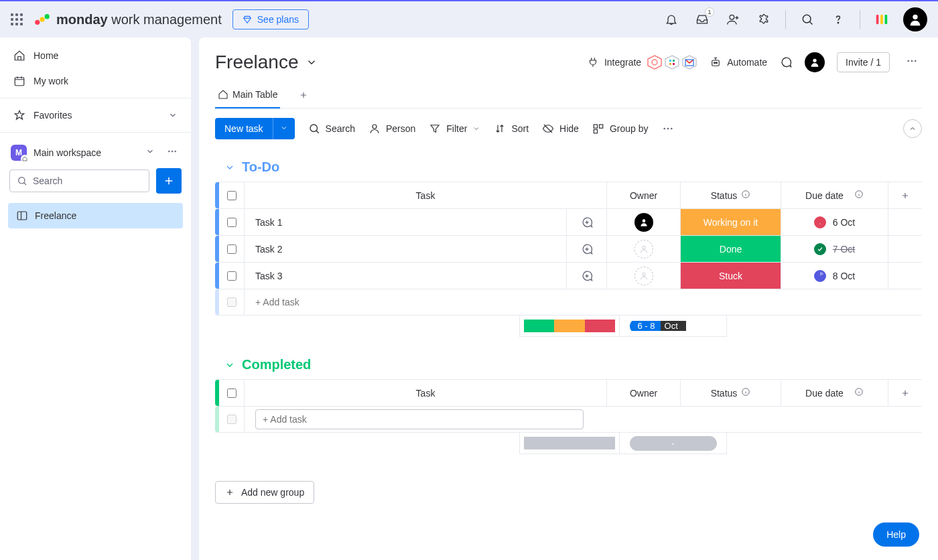 The width and height of the screenshot is (938, 560). What do you see at coordinates (863, 62) in the screenshot?
I see `invite-button: Invite / 1` at bounding box center [863, 62].